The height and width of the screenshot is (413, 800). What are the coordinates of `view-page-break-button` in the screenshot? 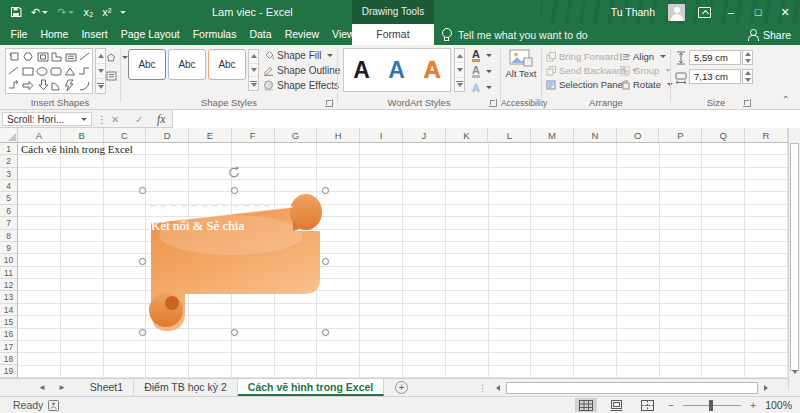 It's located at (648, 405).